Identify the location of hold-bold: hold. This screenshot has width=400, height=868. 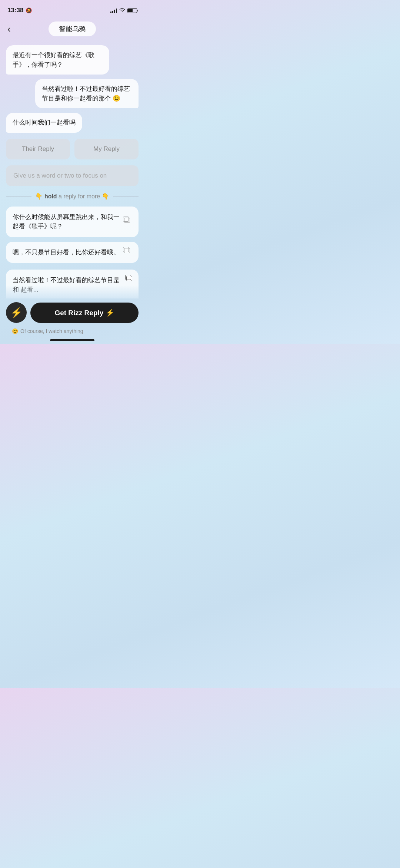
(51, 197).